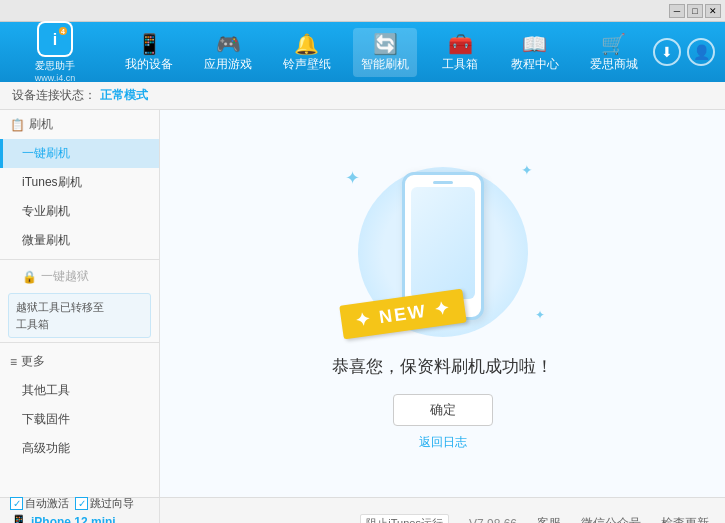 This screenshot has height=523, width=725. What do you see at coordinates (30, 277) in the screenshot?
I see `lock-icon: 🔒` at bounding box center [30, 277].